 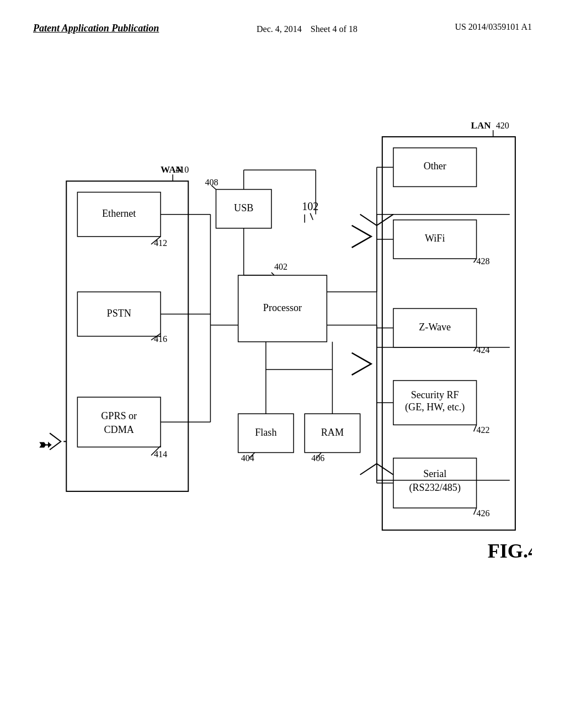 I want to click on ethernet-label: Ethernet, so click(x=119, y=213).